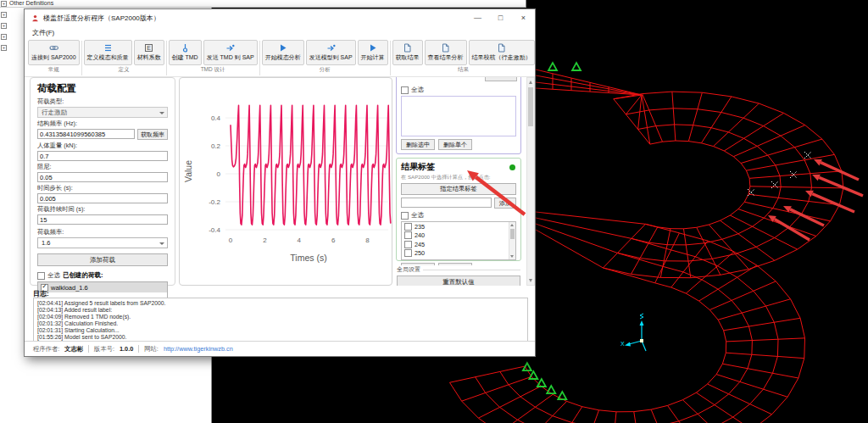 The image size is (868, 423). Describe the element at coordinates (43, 32) in the screenshot. I see `menu-file: 文件(F)` at that location.